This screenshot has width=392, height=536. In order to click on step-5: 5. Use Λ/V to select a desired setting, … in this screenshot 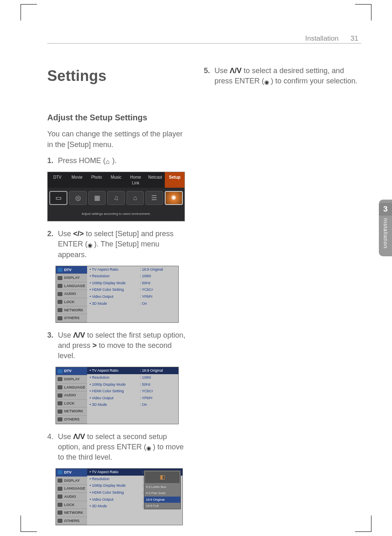, I will do `click(283, 76)`.